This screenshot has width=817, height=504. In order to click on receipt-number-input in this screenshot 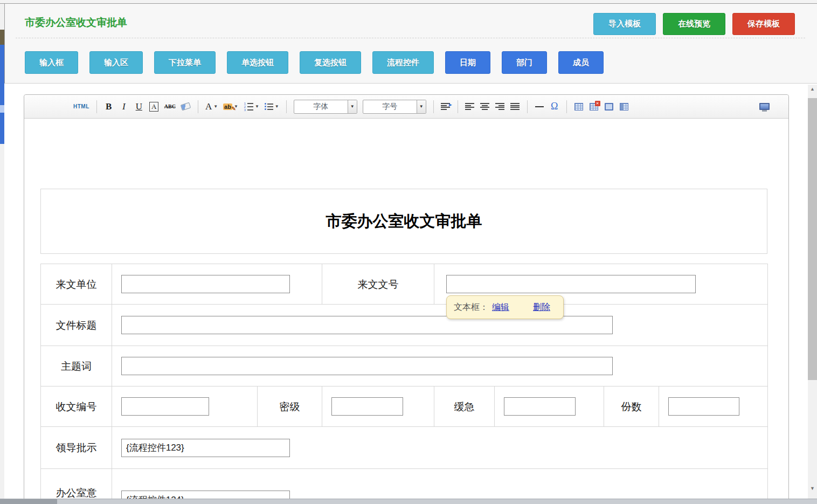, I will do `click(165, 406)`.